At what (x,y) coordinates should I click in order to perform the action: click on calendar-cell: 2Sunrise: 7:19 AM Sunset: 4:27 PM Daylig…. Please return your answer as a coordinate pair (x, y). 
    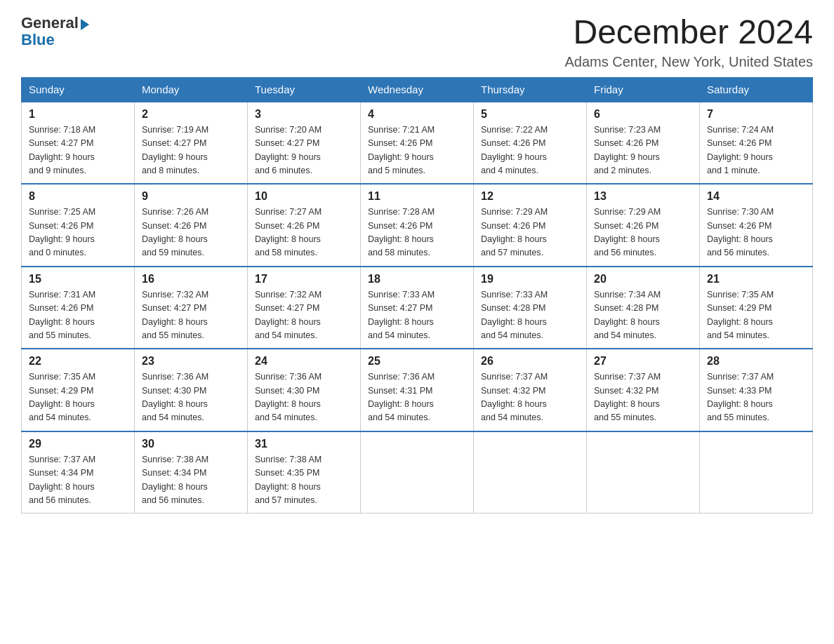
    Looking at the image, I should click on (191, 143).